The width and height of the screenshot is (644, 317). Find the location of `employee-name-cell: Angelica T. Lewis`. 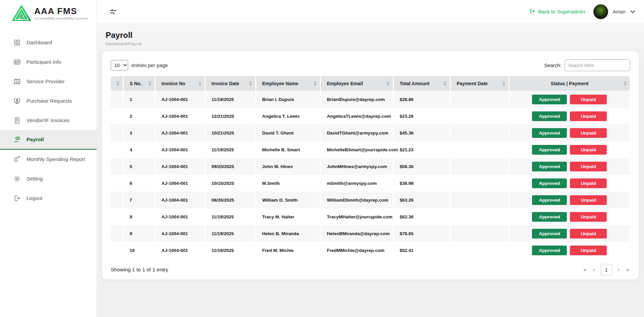

employee-name-cell: Angelica T. Lewis is located at coordinates (288, 116).